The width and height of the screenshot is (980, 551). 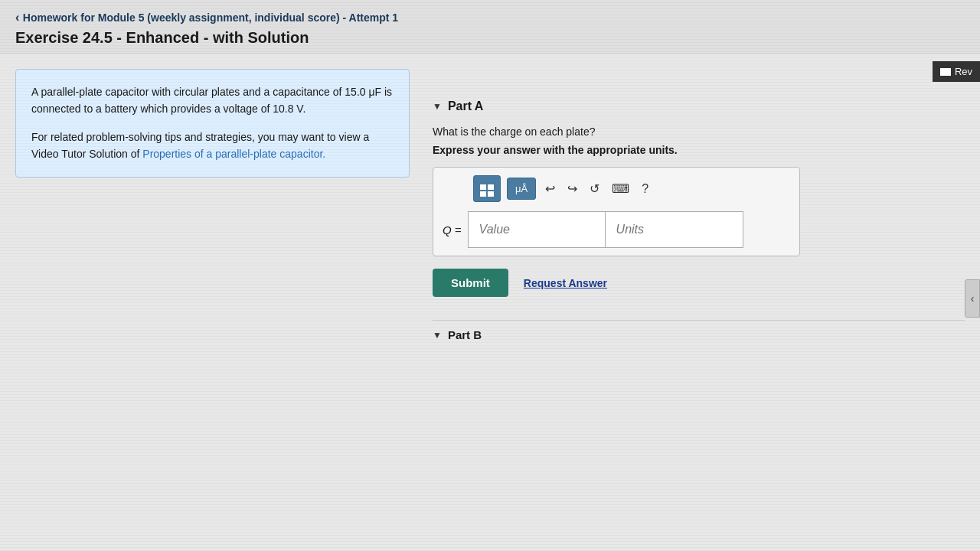 What do you see at coordinates (565, 283) in the screenshot?
I see `request-answer-link: Request Answer` at bounding box center [565, 283].